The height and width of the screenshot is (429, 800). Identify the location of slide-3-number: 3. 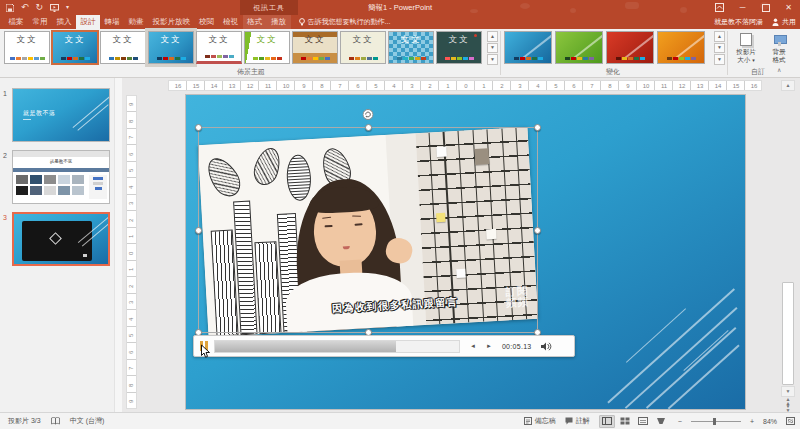
(5, 218).